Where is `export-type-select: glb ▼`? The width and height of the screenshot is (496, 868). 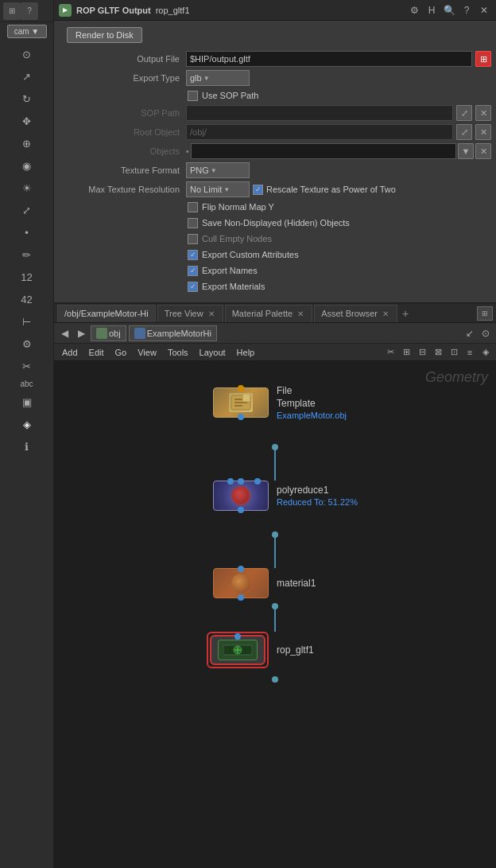 export-type-select: glb ▼ is located at coordinates (218, 78).